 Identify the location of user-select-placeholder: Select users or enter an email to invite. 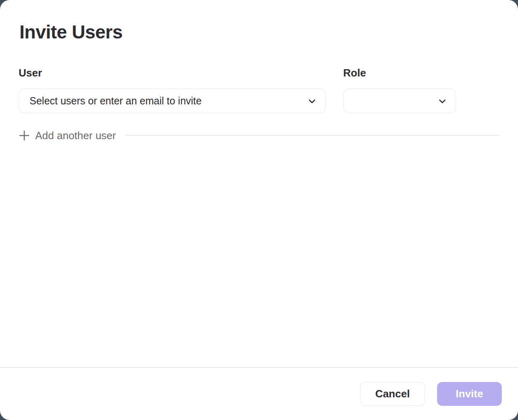
(168, 101).